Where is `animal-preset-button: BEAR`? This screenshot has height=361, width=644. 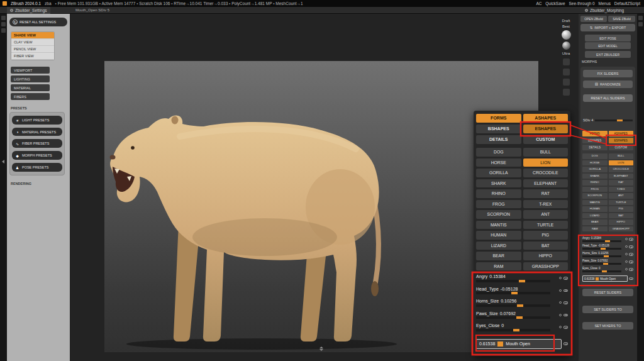
animal-preset-button: BEAR is located at coordinates (499, 256).